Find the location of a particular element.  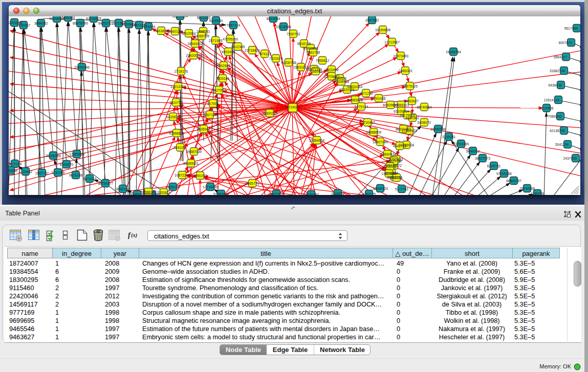

svg-text: 3267110 is located at coordinates (210, 115).